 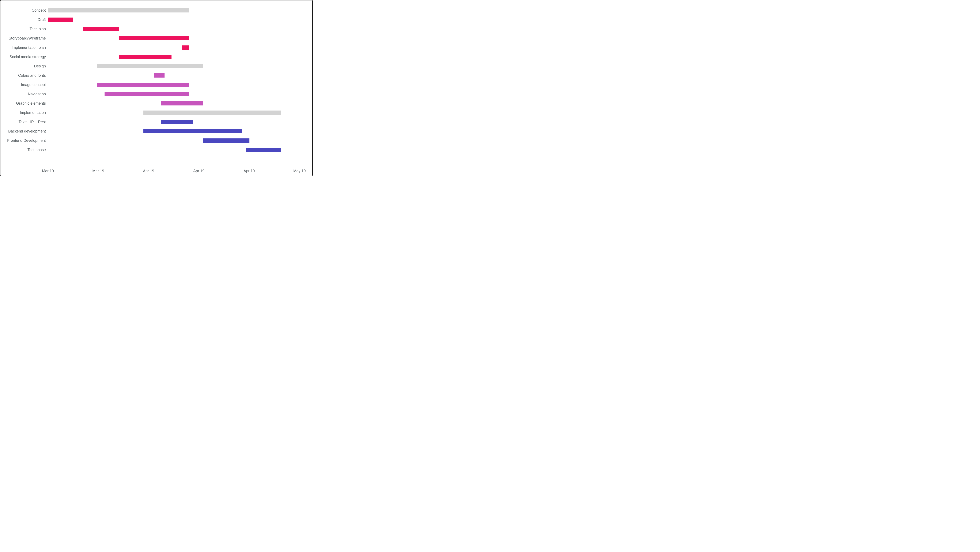 I want to click on task-label: Design, so click(x=23, y=66).